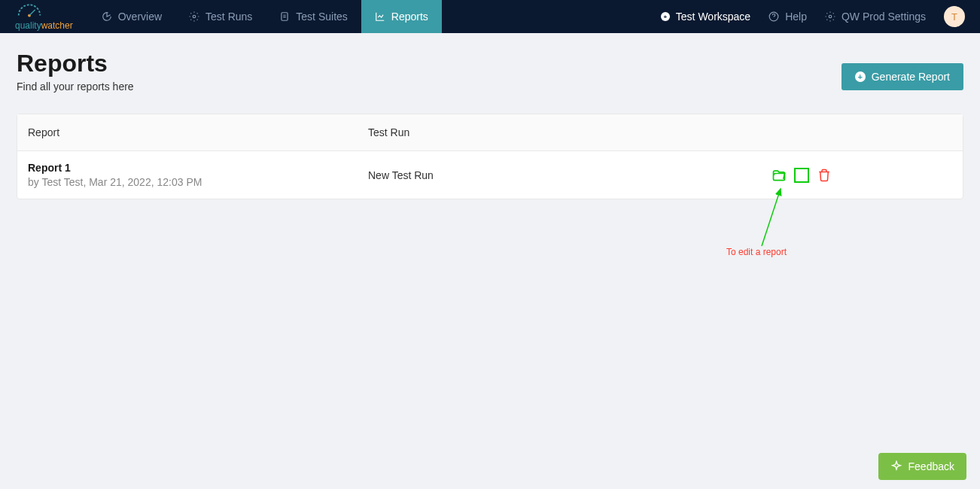  I want to click on page-subtitle: Find all your reports here, so click(75, 87).